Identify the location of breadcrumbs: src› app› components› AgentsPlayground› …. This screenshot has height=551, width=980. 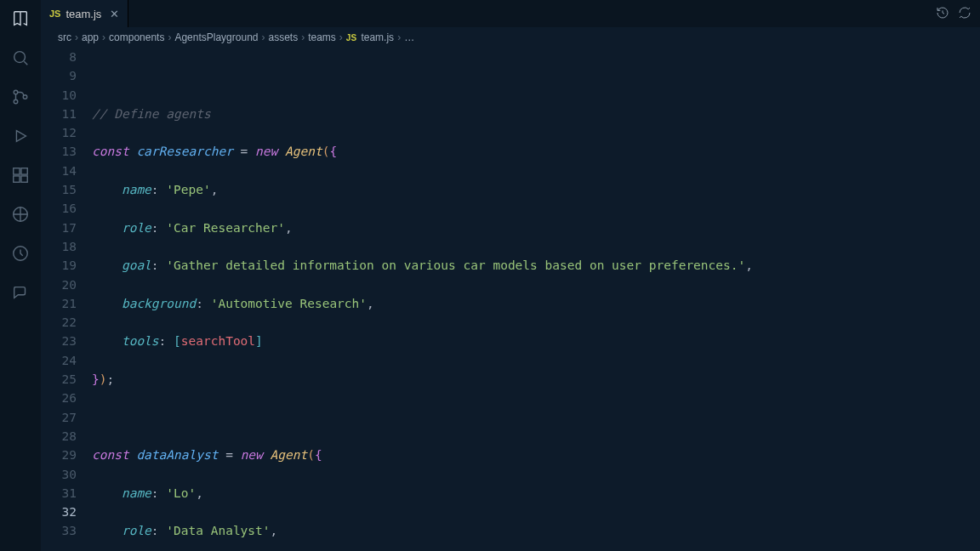
(510, 37).